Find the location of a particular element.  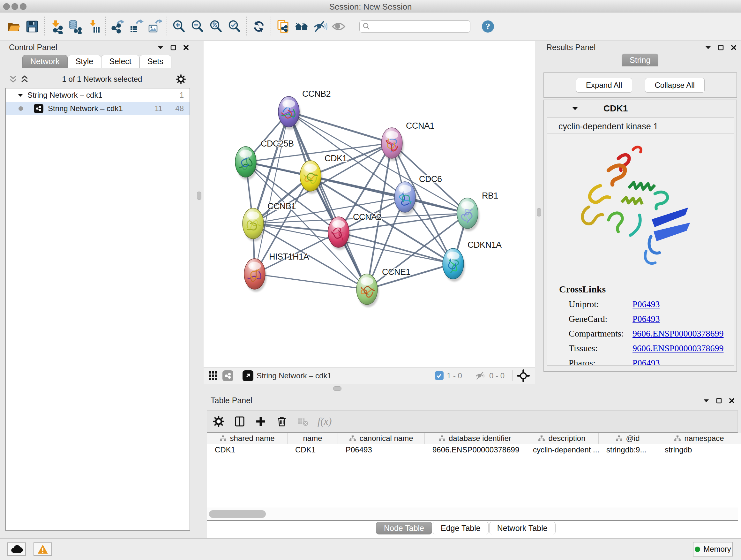

import-table-button is located at coordinates (93, 26).